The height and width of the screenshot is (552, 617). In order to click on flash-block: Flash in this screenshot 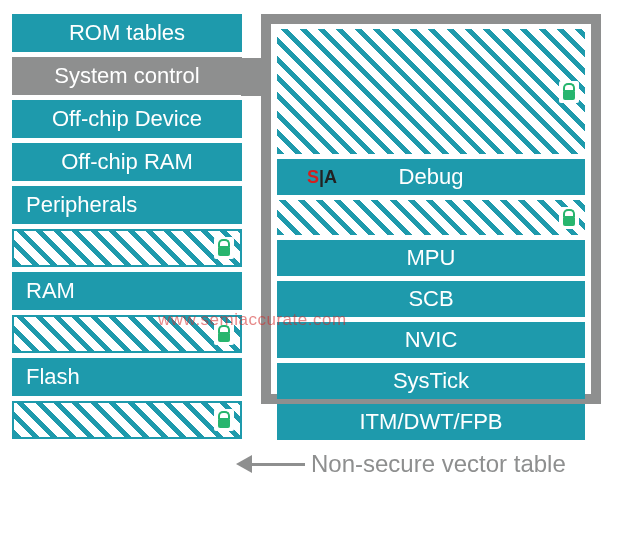, I will do `click(127, 377)`.